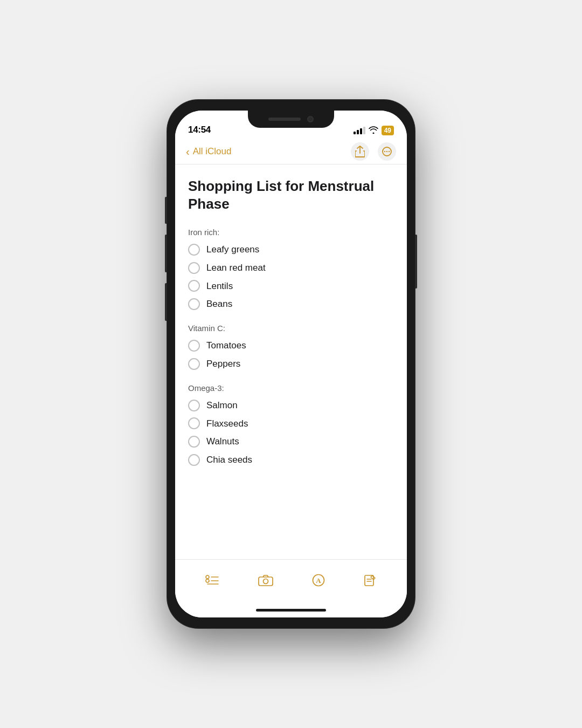  I want to click on status-bar: 14:54 49, so click(291, 125).